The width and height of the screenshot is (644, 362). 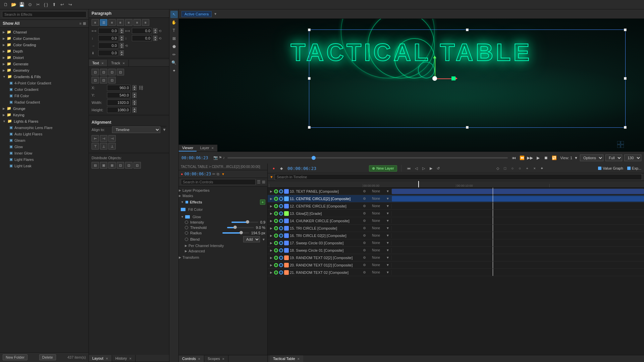 What do you see at coordinates (95, 80) in the screenshot?
I see `text-align-ml-btn: ⊡` at bounding box center [95, 80].